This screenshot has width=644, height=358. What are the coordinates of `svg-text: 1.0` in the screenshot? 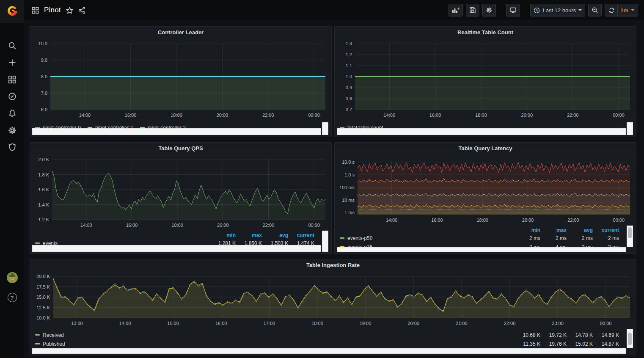 It's located at (349, 77).